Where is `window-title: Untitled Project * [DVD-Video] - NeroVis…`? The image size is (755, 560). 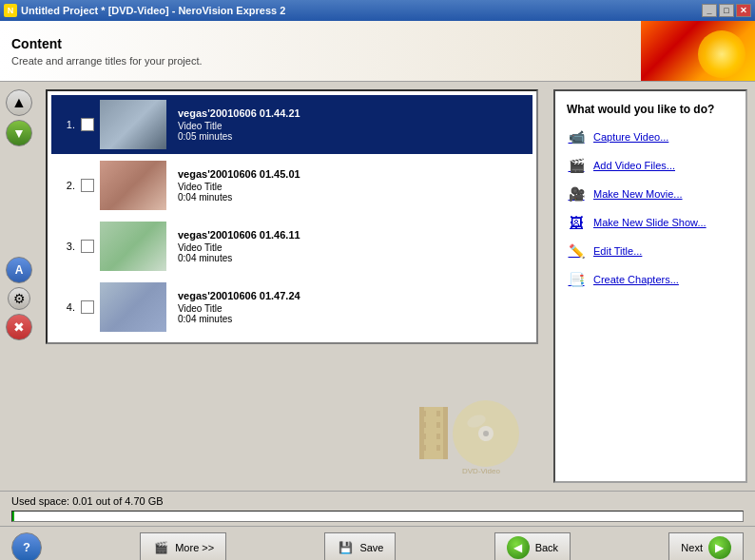 window-title: Untitled Project * [DVD-Video] - NeroVis… is located at coordinates (153, 10).